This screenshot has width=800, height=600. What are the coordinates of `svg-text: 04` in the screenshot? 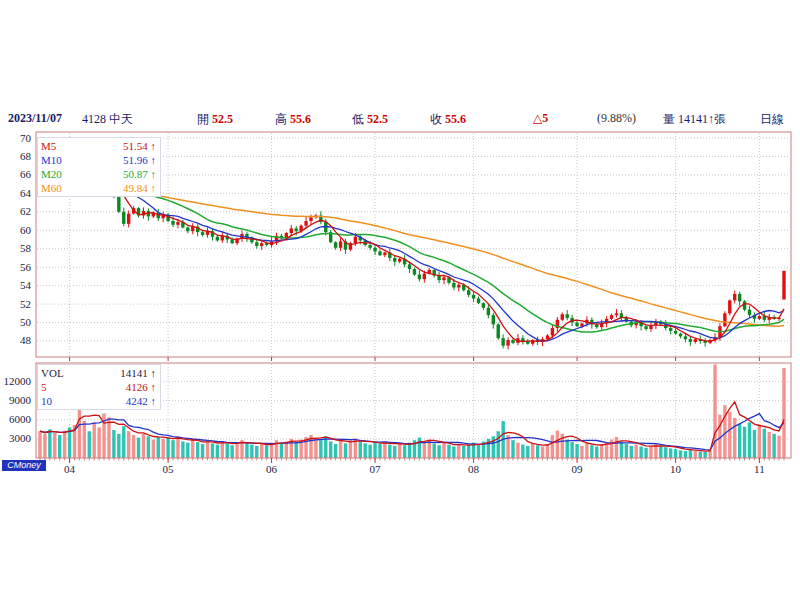 It's located at (70, 469).